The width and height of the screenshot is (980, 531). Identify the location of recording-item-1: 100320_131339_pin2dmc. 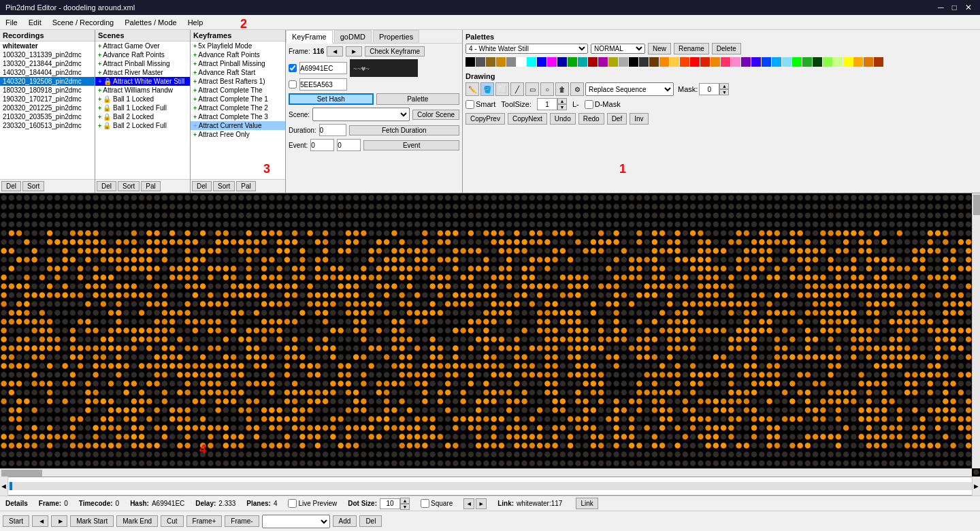
(48, 54).